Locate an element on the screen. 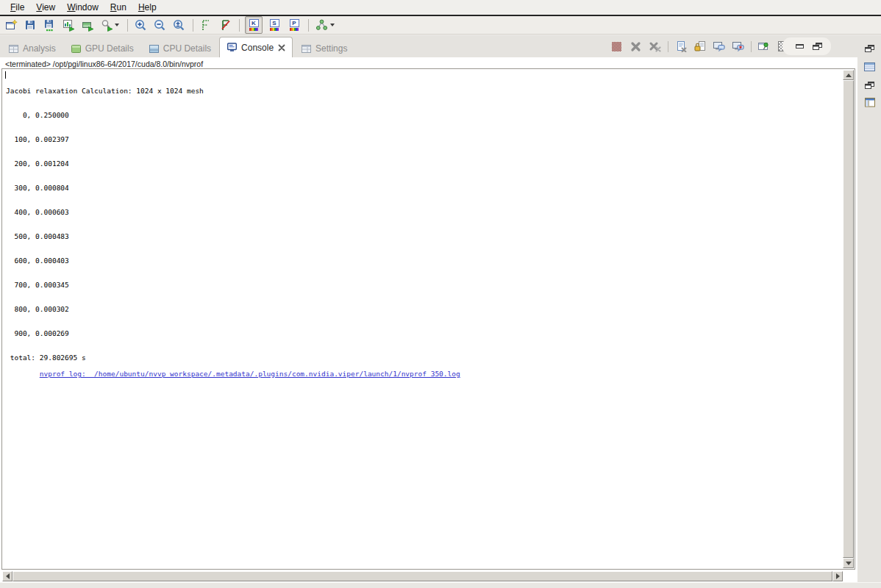 Image resolution: width=881 pixels, height=588 pixels. timeline-chart-icon is located at coordinates (69, 25).